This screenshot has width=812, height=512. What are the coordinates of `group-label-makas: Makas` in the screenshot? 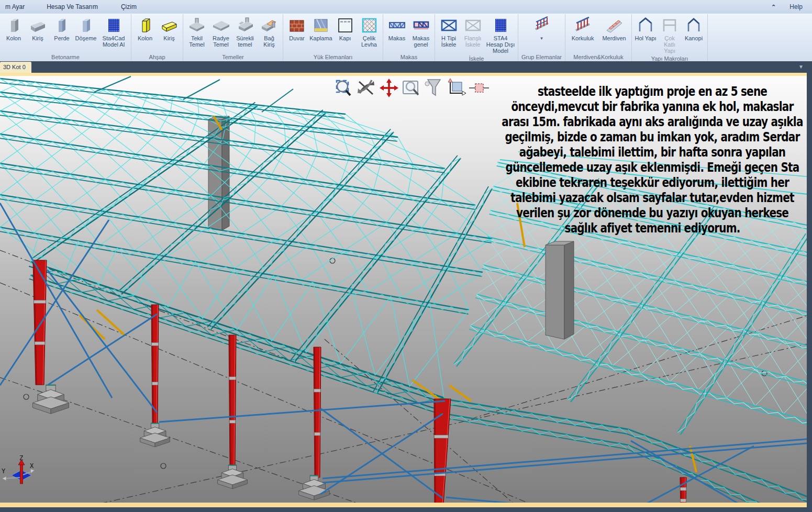 It's located at (409, 58).